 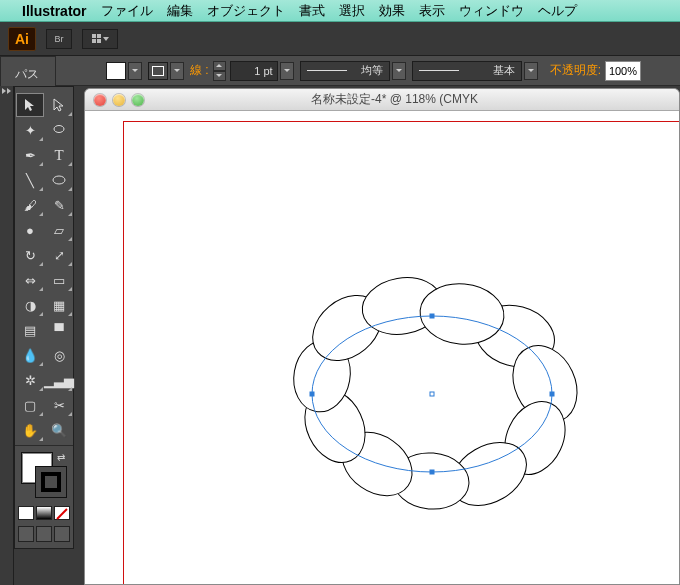 What do you see at coordinates (382, 100) in the screenshot?
I see `document-titlebar: 名称未設定-4* @ 118% (CMYK` at bounding box center [382, 100].